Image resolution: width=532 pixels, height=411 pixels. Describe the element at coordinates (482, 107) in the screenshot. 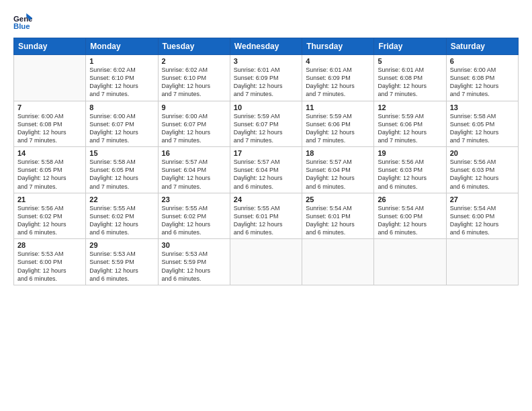

I see `day-number: 13` at that location.